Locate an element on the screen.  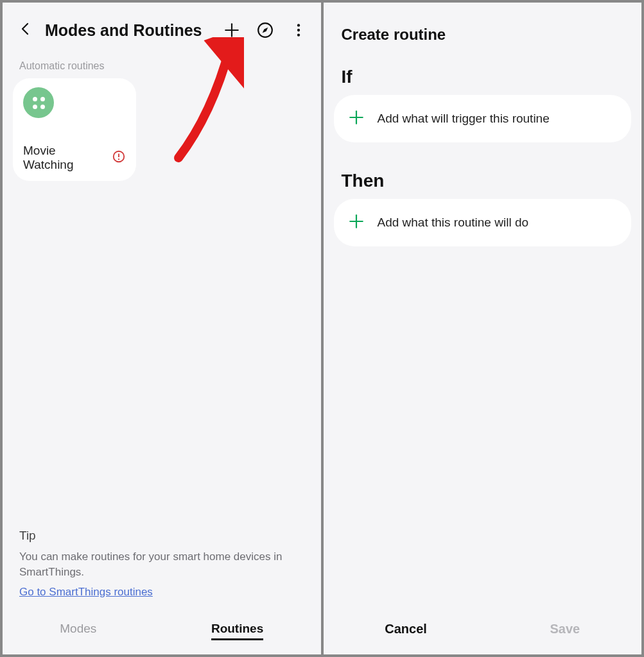
add-trigger-label: Add what will trigger this routine is located at coordinates (464, 119).